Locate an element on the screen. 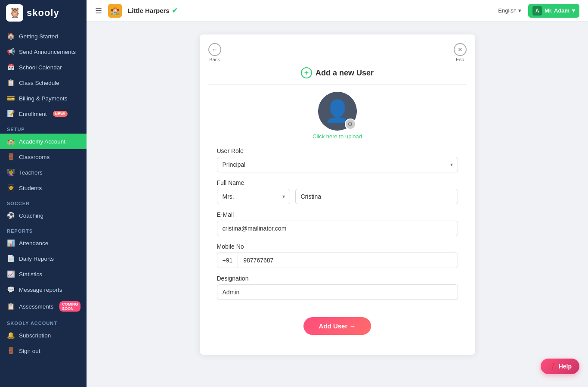  sidebar-item-billing-payments: 💳 Billing & Payments is located at coordinates (43, 98).